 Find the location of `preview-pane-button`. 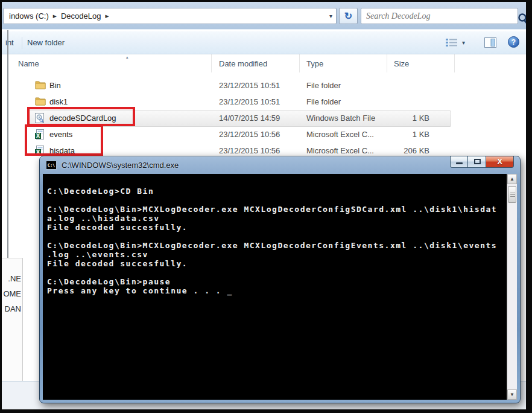

preview-pane-button is located at coordinates (490, 43).